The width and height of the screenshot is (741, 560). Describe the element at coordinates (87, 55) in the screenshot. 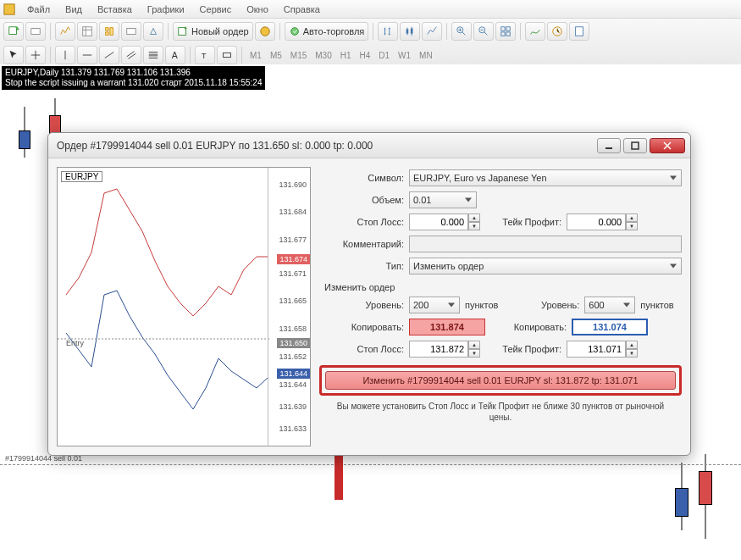

I see `hline-button` at that location.